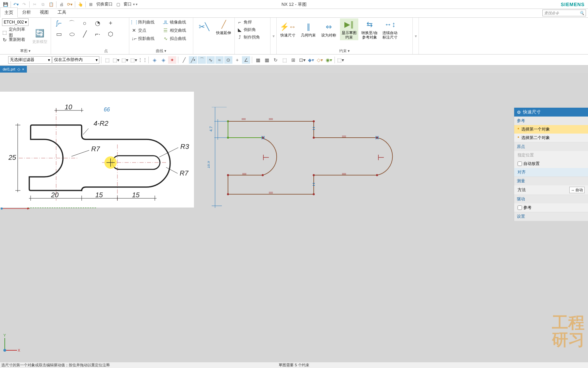  I want to click on select-second-object-row: *选择第二个对象, so click(551, 138).